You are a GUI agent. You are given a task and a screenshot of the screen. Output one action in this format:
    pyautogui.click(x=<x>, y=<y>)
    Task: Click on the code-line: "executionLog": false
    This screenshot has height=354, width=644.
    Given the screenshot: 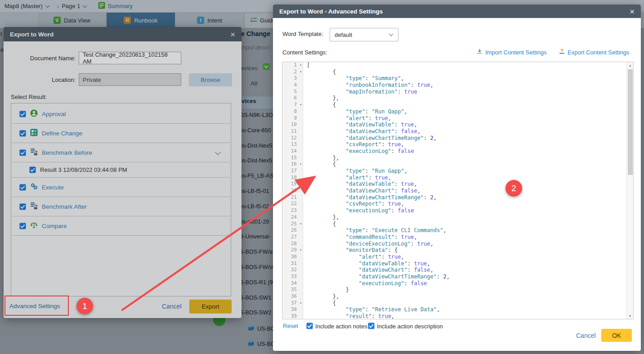 What is the action you would take?
    pyautogui.click(x=465, y=151)
    